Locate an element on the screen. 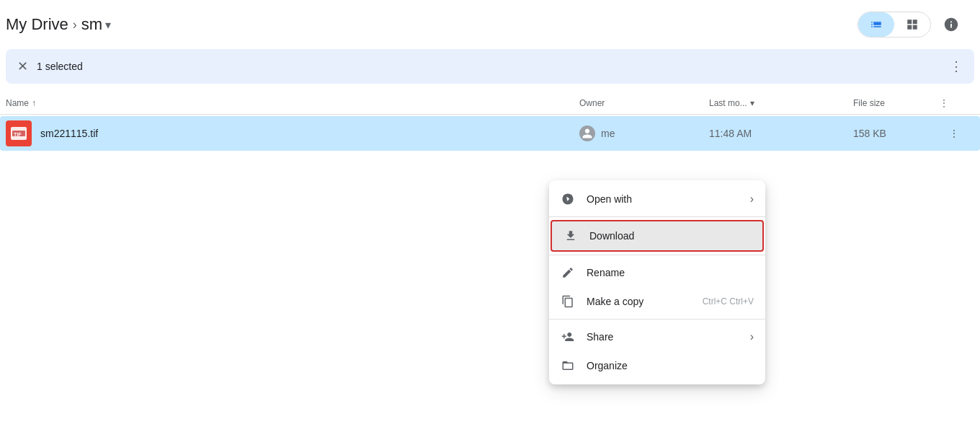 This screenshot has width=980, height=445. share-label: Share is located at coordinates (663, 337).